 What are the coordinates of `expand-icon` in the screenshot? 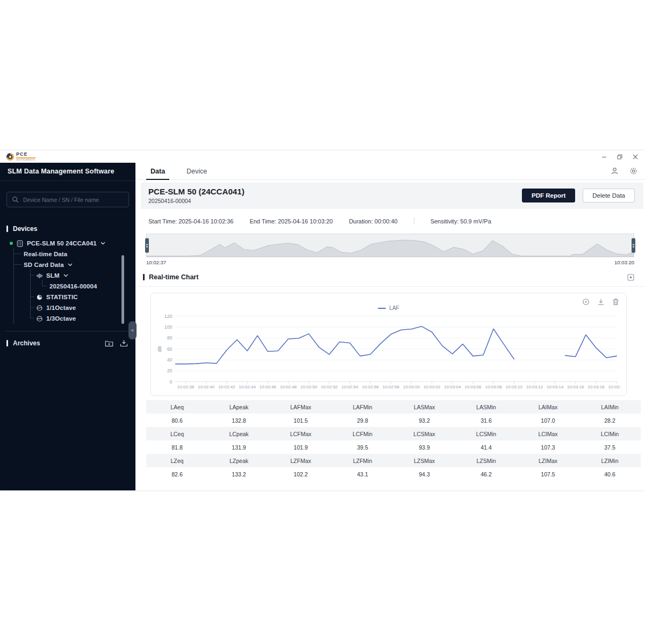 It's located at (631, 277).